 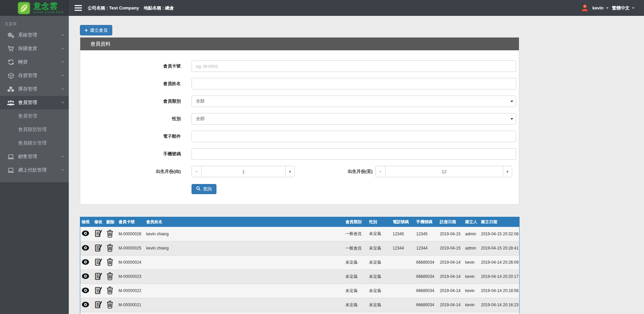 What do you see at coordinates (34, 170) in the screenshot?
I see `sidebar-item-7: 網上付款管理` at bounding box center [34, 170].